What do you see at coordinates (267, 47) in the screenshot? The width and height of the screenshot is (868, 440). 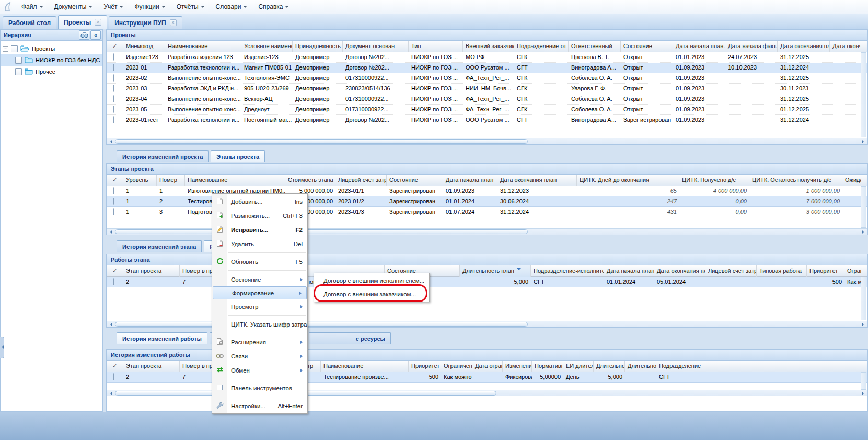 I see `column-header: Условное наименова` at bounding box center [267, 47].